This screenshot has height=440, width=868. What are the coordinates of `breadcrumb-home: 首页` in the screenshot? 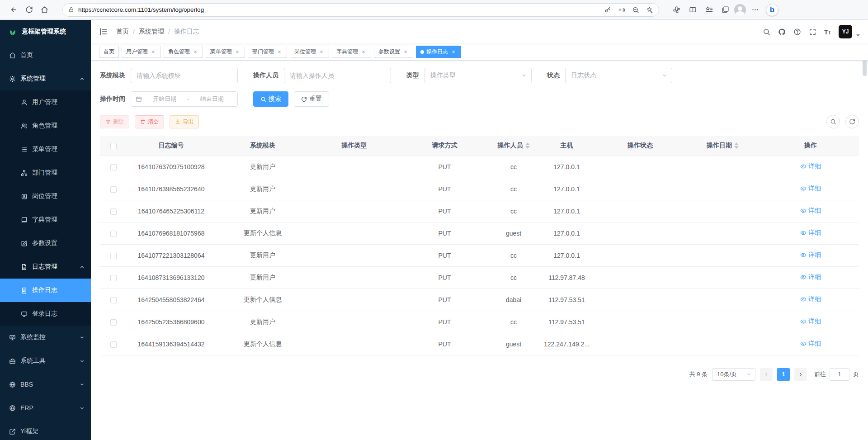 It's located at (123, 32).